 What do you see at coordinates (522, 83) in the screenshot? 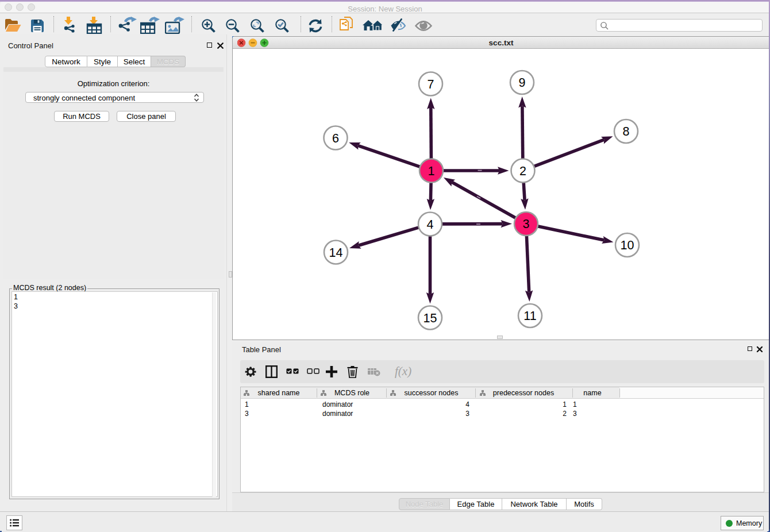
I see `svg-text: 9` at bounding box center [522, 83].